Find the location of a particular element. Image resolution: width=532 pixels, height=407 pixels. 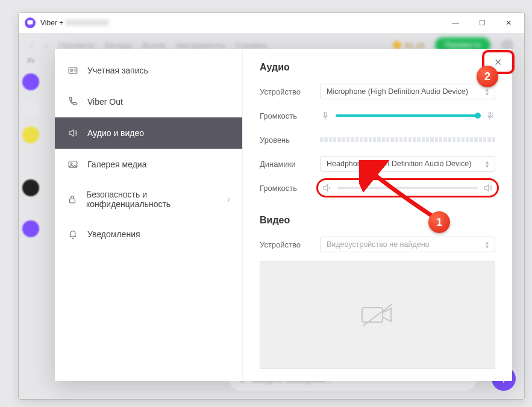

video-preview is located at coordinates (377, 315).